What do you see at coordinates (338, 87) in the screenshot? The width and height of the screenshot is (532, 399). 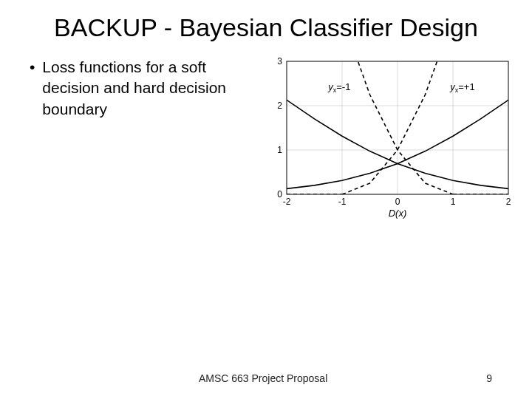 I see `svg-text: yx=-1` at bounding box center [338, 87].